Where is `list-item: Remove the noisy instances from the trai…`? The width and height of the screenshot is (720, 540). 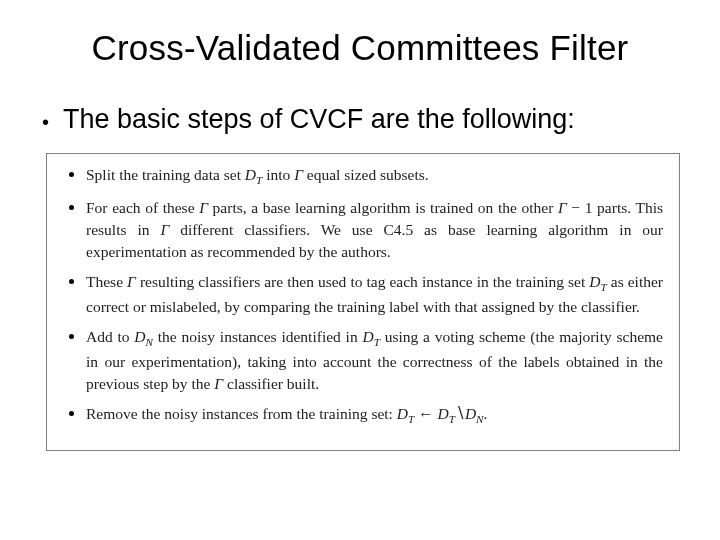 list-item: Remove the noisy instances from the trai… is located at coordinates (363, 416).